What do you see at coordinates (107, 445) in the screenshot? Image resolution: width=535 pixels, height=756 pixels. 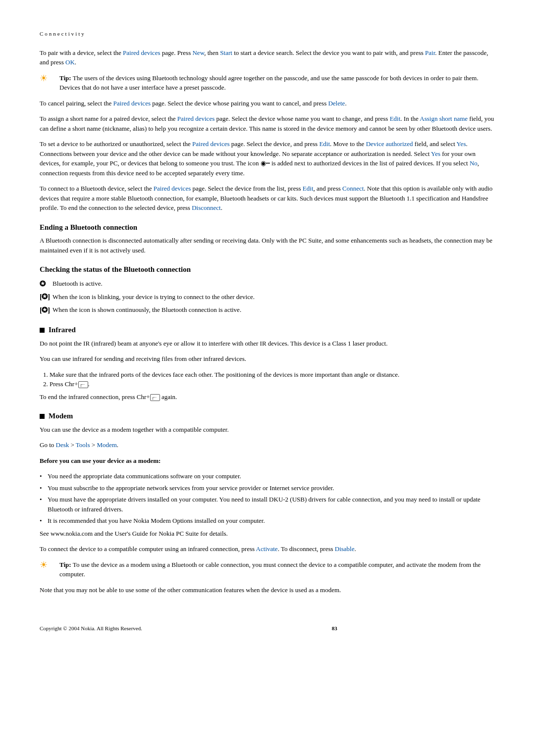 I see `link-modem: Modem` at bounding box center [107, 445].